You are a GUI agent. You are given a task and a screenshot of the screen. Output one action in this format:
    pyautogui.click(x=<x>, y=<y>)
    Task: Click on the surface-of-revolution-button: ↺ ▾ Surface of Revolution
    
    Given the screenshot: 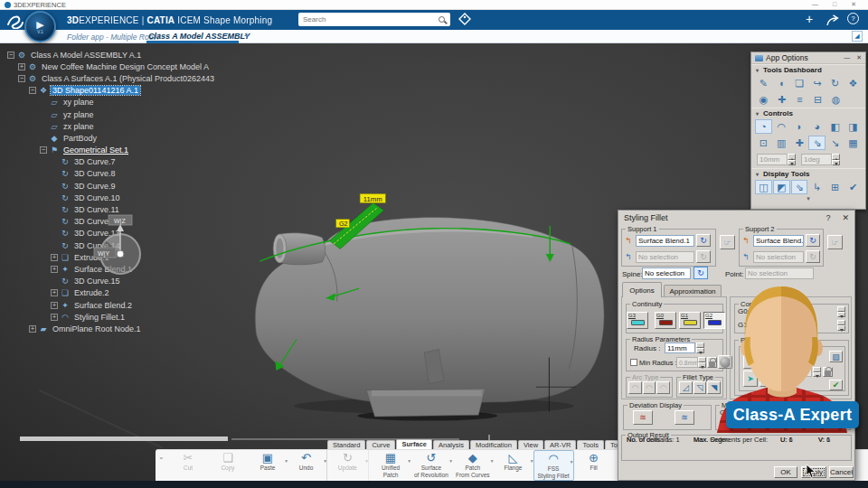 What is the action you would take?
    pyautogui.click(x=431, y=465)
    